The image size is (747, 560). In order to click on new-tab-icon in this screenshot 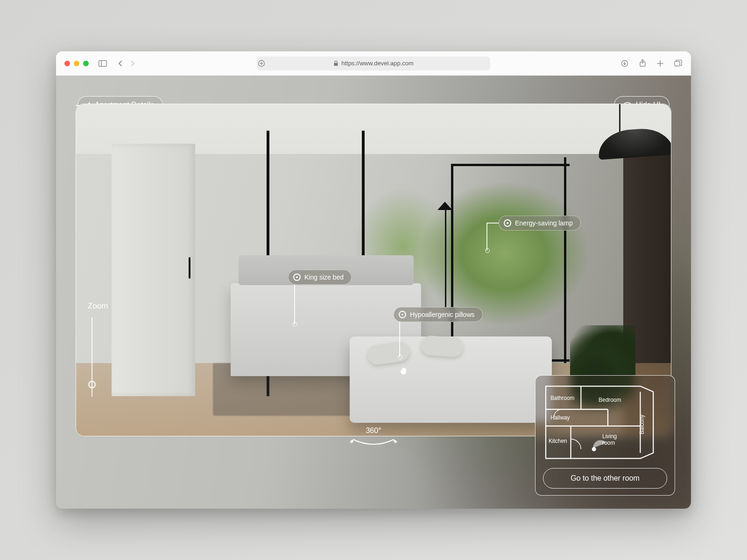, I will do `click(660, 63)`.